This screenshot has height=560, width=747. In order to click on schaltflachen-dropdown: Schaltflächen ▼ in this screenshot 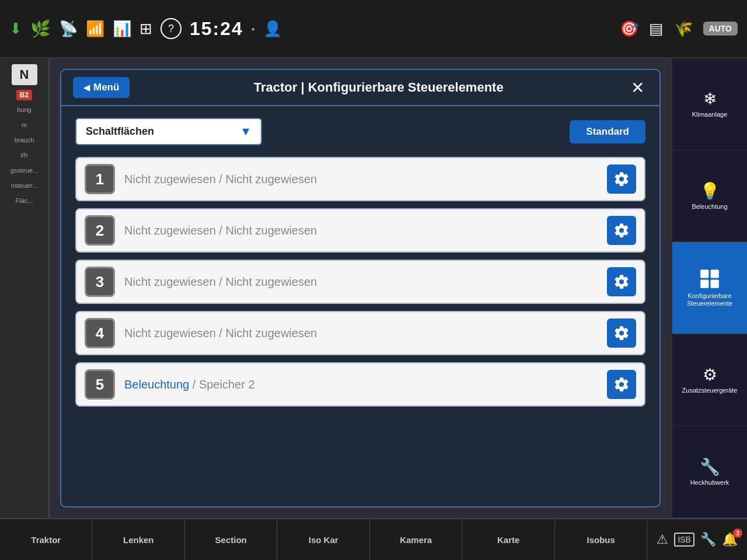, I will do `click(169, 132)`.